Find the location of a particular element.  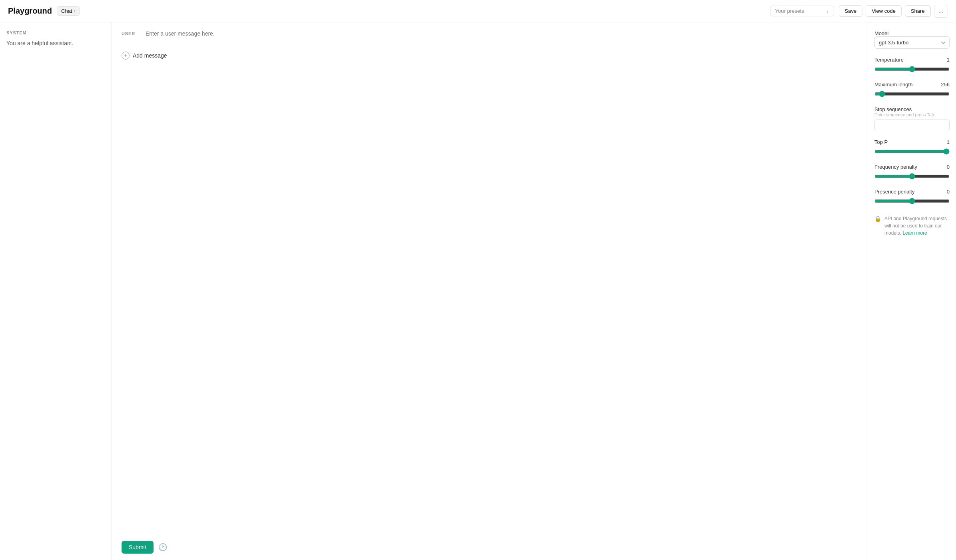

temperature-slider is located at coordinates (912, 69).